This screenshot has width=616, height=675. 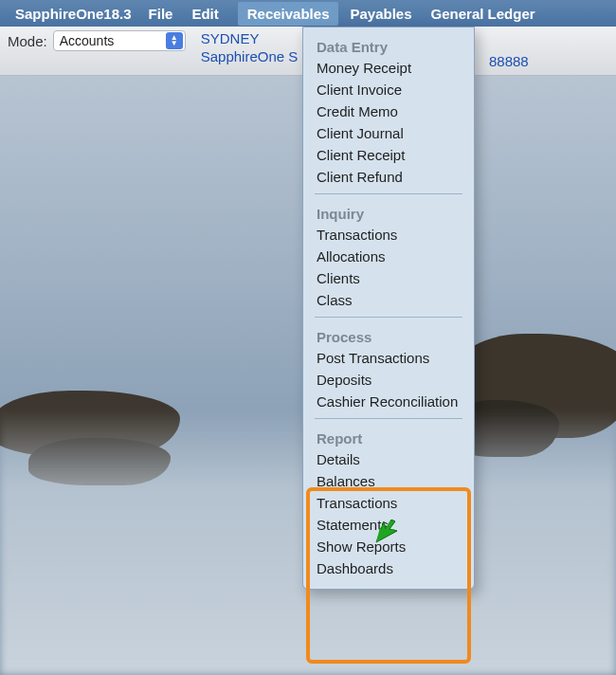 What do you see at coordinates (389, 459) in the screenshot?
I see `item-details: Details` at bounding box center [389, 459].